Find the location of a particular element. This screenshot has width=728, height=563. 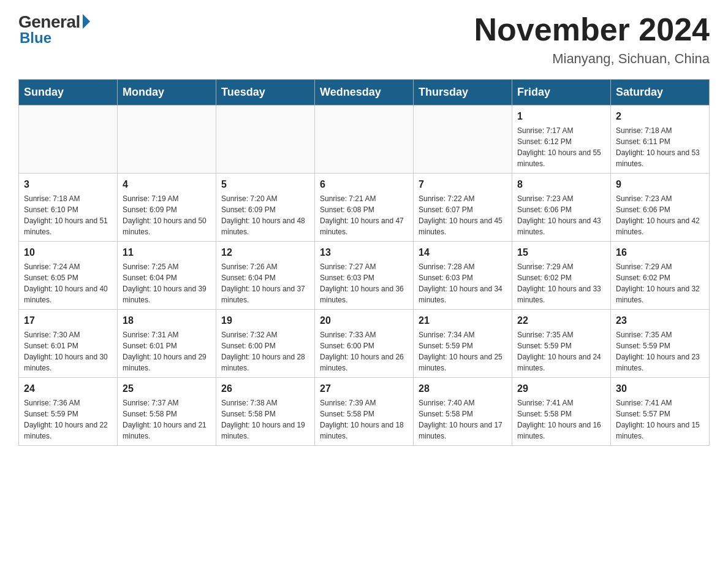

day-info: Sunrise: 7:22 AM Sunset: 6:07 PM Dayligh… is located at coordinates (463, 215).